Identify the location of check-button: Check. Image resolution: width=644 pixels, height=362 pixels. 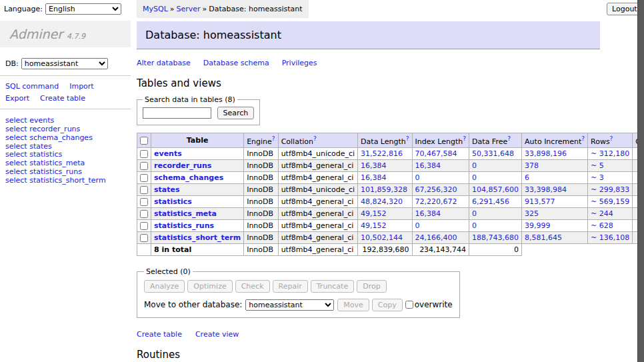
(253, 287).